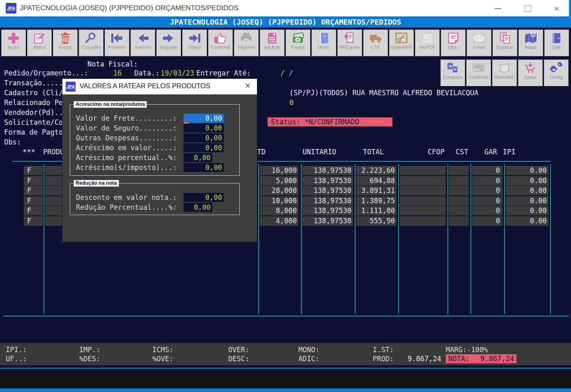 This screenshot has height=392, width=571. I want to click on entregar-value: / /, so click(287, 73).